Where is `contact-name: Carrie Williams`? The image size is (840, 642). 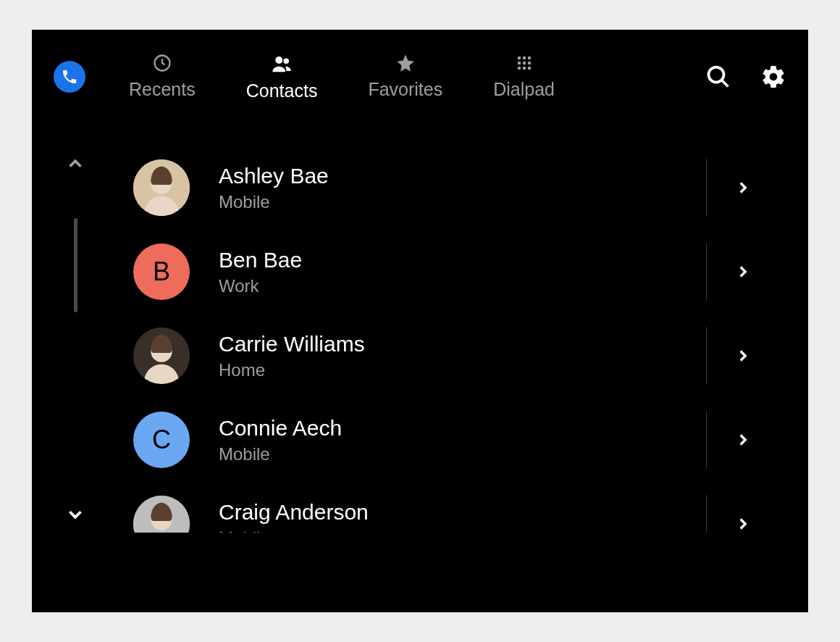 contact-name: Carrie Williams is located at coordinates (462, 344).